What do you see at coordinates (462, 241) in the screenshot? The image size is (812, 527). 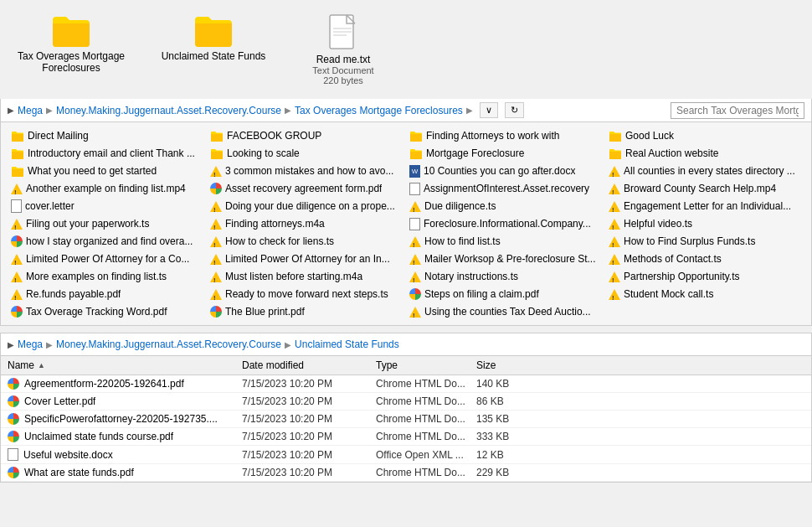 I see `item-text: How to find list.ts` at bounding box center [462, 241].